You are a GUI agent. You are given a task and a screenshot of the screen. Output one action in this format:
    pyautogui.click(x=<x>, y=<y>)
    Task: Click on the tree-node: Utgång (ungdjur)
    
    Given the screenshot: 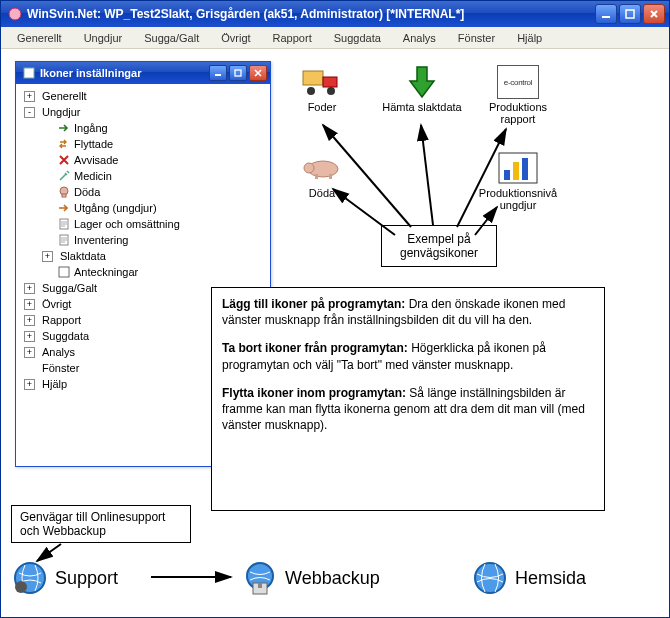 What is the action you would take?
    pyautogui.click(x=145, y=208)
    